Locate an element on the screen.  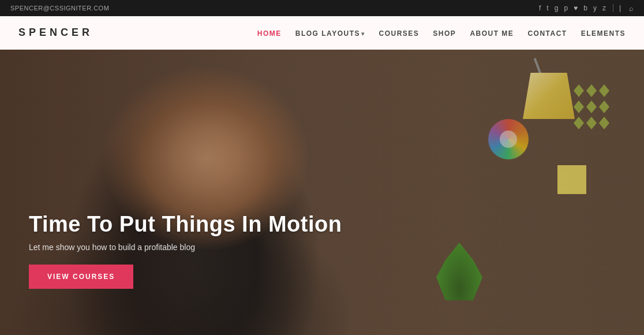
pinterest-icon: p is located at coordinates (566, 8).